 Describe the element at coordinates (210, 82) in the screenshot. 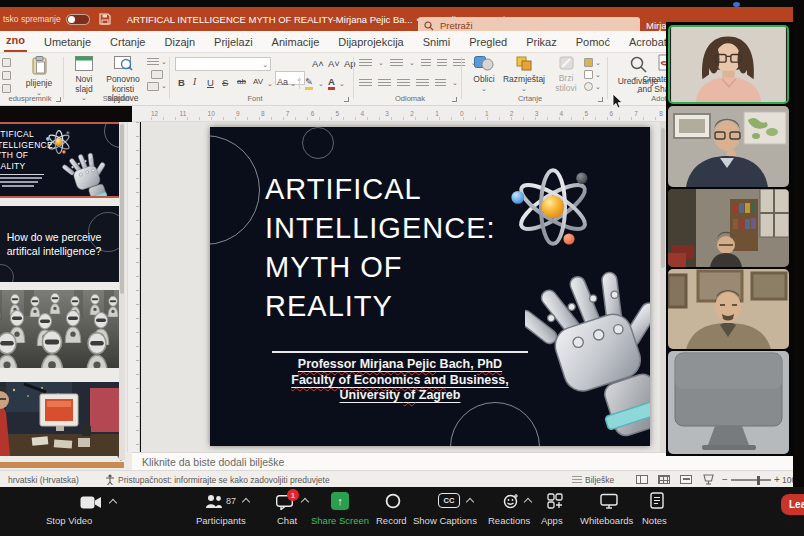

I see `underline-button: U` at that location.